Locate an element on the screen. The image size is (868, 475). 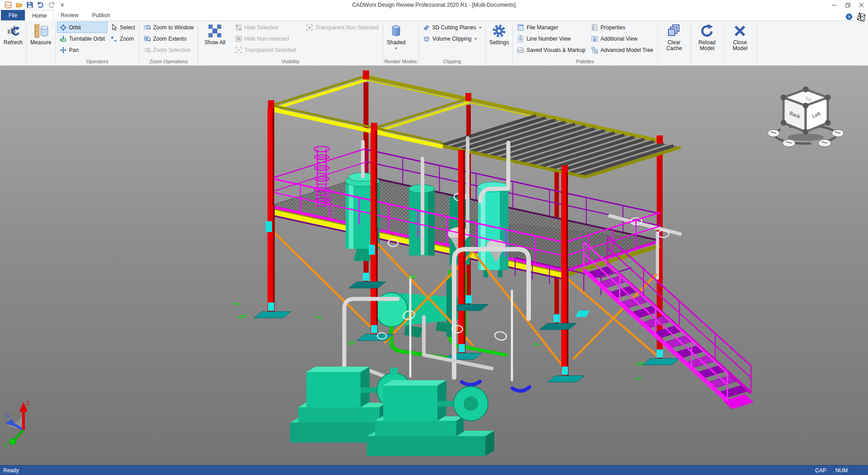
tab-home: Home is located at coordinates (39, 15).